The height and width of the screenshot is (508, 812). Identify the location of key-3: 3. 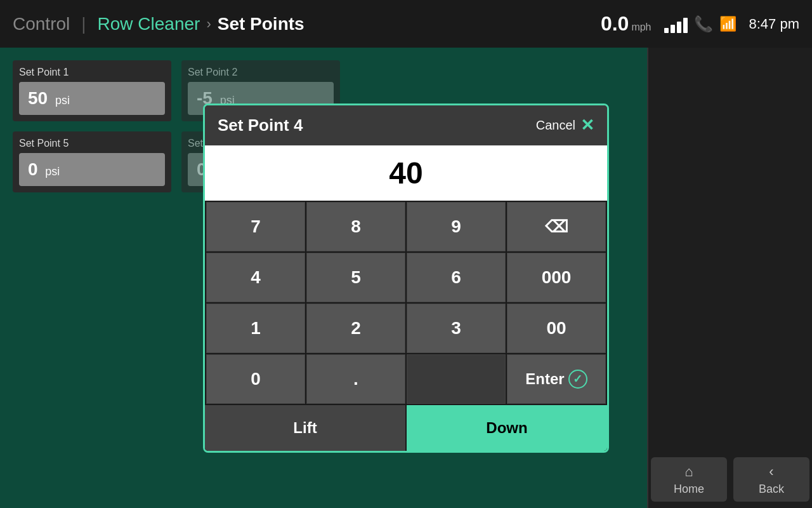
(456, 328).